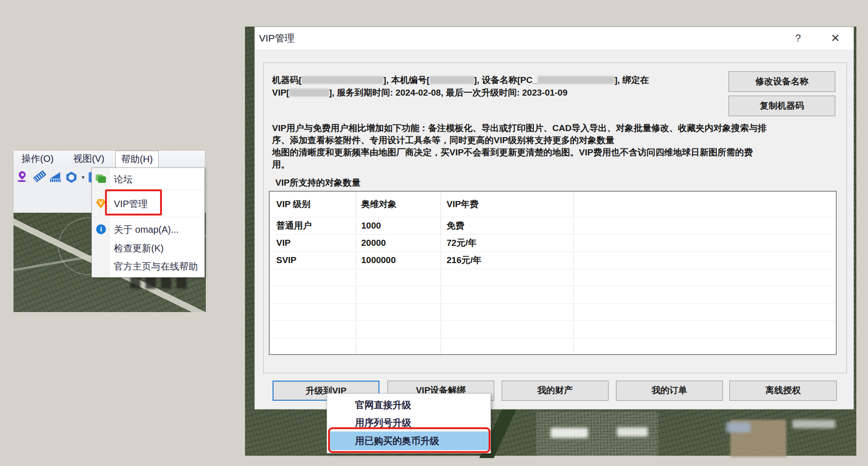 Image resolution: width=868 pixels, height=466 pixels. What do you see at coordinates (101, 179) in the screenshot?
I see `forum-chat-icon` at bounding box center [101, 179].